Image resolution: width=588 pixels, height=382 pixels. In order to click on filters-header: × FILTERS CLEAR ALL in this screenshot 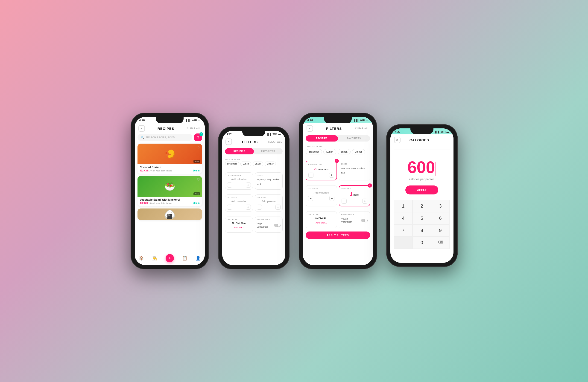, I will do `click(254, 142)`.